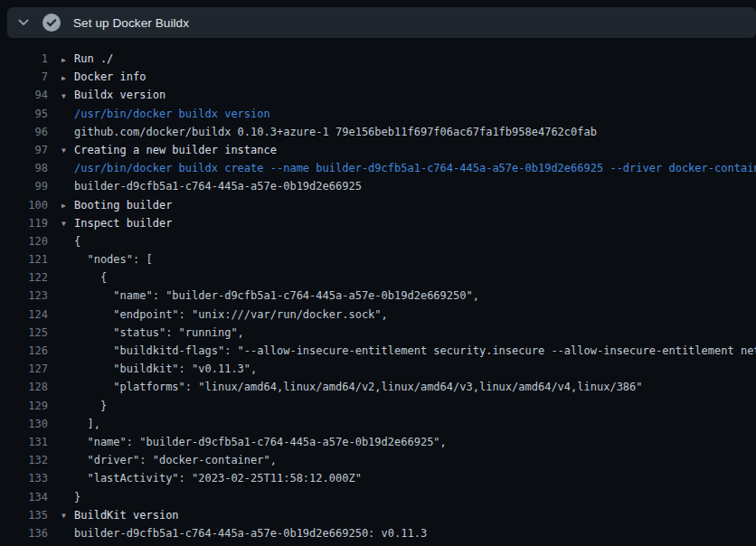  Describe the element at coordinates (378, 259) in the screenshot. I see `log-row: 121 "nodes": [` at that location.